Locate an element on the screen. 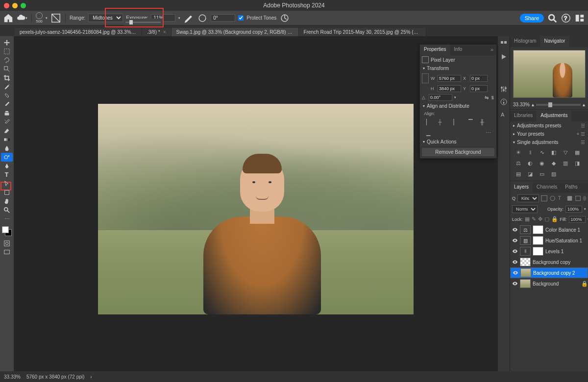  align-left-icon: ▏ is located at coordinates (428, 122).